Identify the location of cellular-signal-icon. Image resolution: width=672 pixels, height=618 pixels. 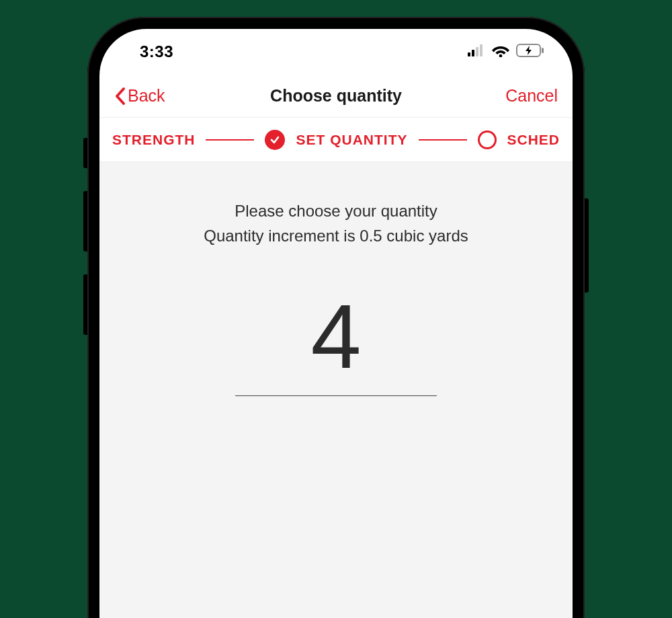
(476, 52).